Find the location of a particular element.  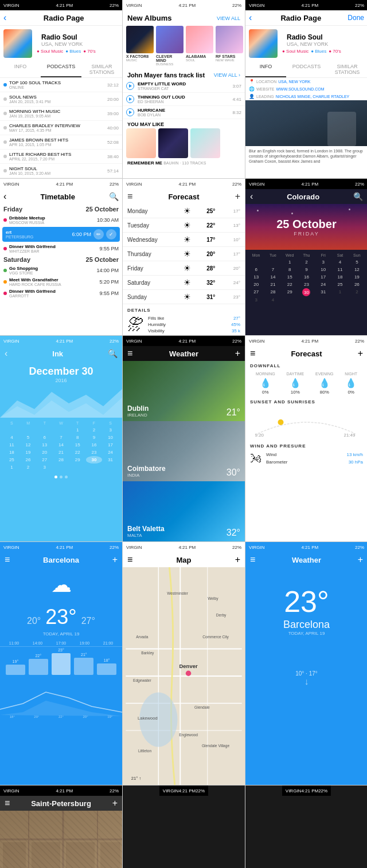

forecast-row-wednesday: Wednesday ☀ 17° 10° is located at coordinates (184, 239).